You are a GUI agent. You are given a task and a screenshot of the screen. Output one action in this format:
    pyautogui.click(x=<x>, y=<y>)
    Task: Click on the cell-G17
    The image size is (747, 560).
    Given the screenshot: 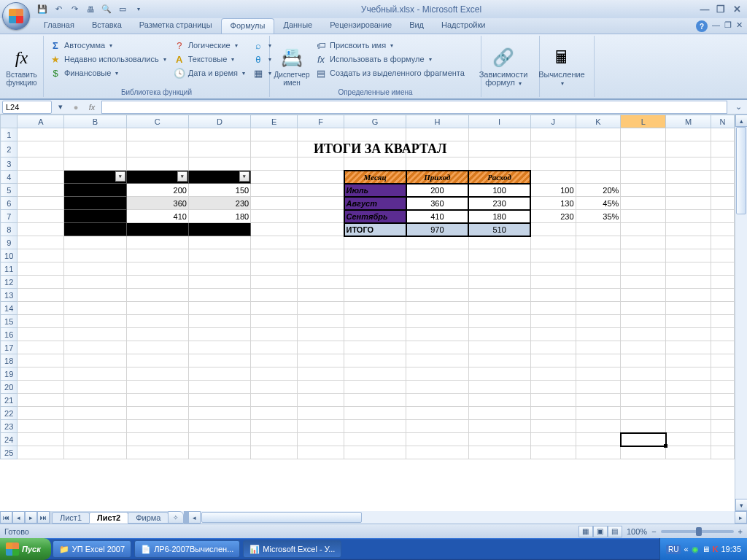 What is the action you would take?
    pyautogui.click(x=375, y=348)
    